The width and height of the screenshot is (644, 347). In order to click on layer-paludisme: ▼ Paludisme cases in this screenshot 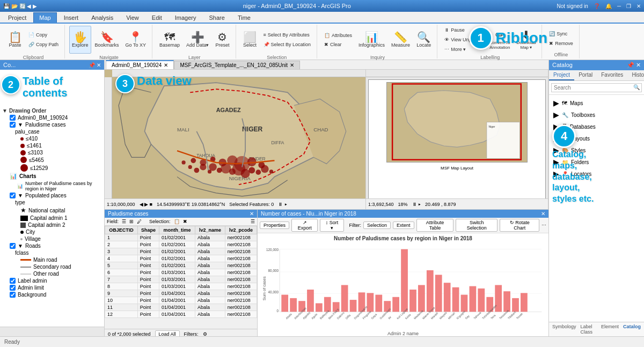, I will do `click(52, 124)`.